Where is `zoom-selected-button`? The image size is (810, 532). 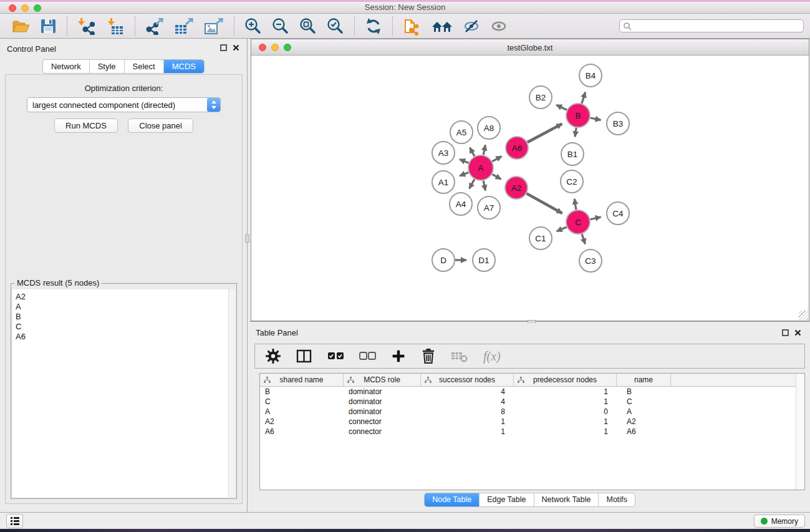 zoom-selected-button is located at coordinates (335, 26).